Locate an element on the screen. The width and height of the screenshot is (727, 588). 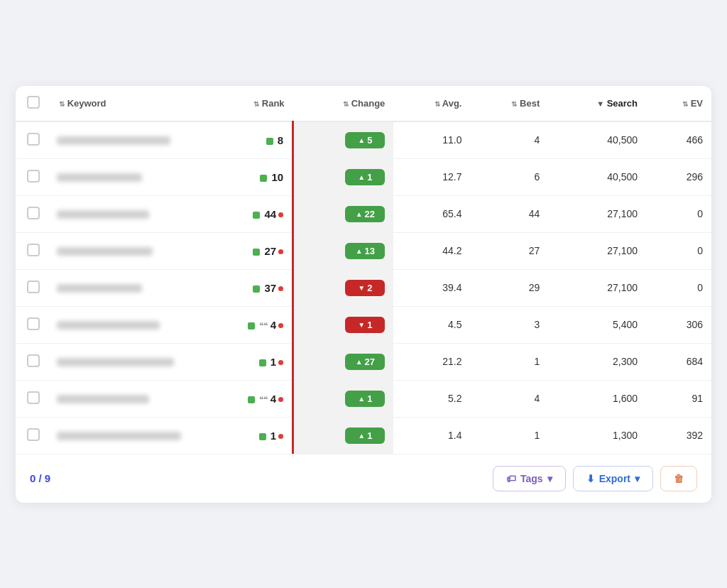
ev-cell: 296 is located at coordinates (679, 177).